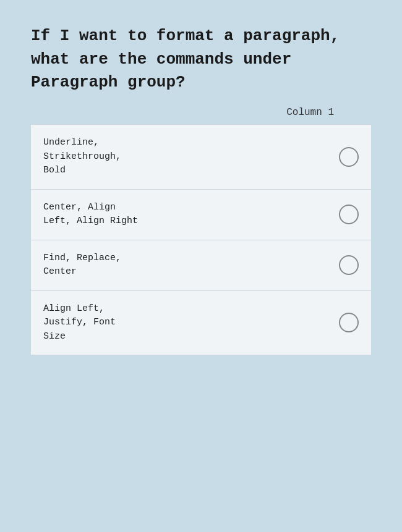 This screenshot has width=402, height=532. What do you see at coordinates (185, 215) in the screenshot?
I see `option-label-2: Center, AlignLeft, Align Right` at bounding box center [185, 215].